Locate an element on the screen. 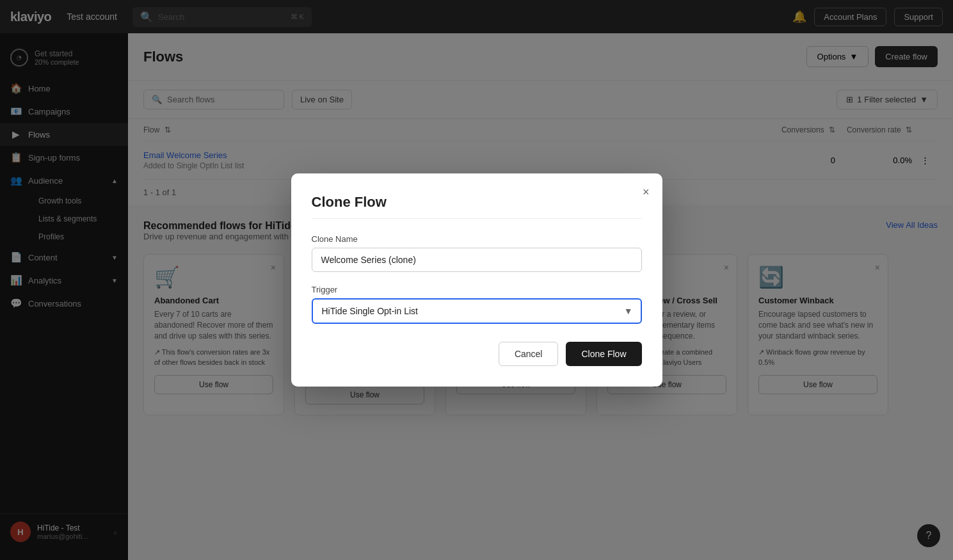  clone-name-input is located at coordinates (477, 260).